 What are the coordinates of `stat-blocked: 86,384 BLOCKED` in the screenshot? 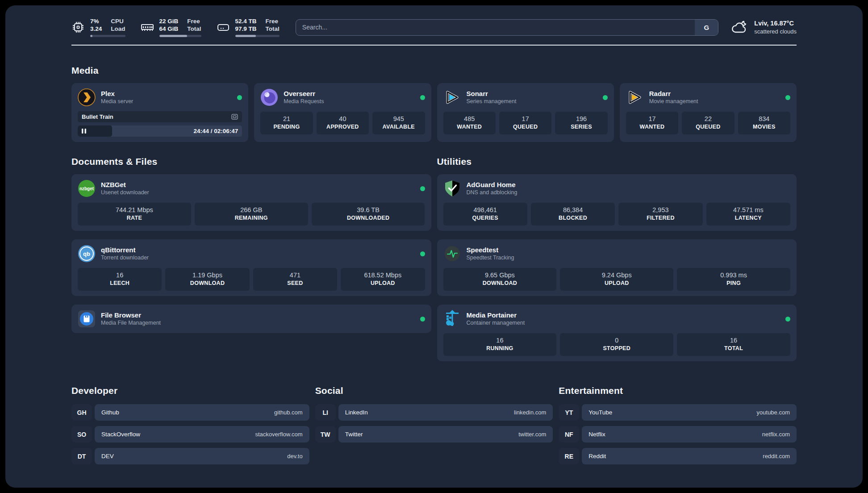 It's located at (573, 214).